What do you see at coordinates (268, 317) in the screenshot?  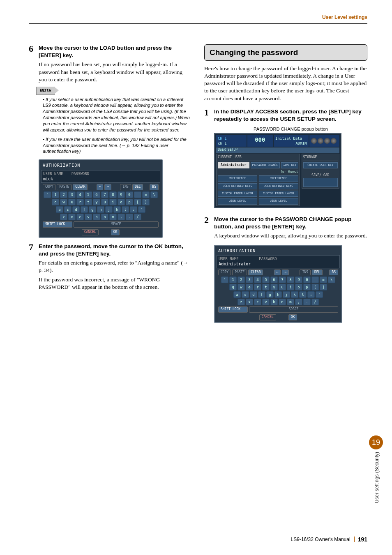 I see `kb2-cancel: CANCEL` at bounding box center [268, 317].